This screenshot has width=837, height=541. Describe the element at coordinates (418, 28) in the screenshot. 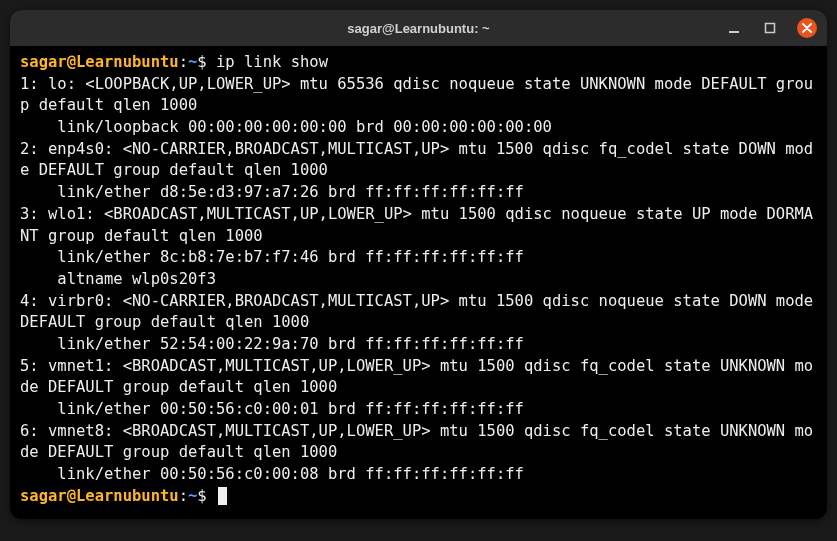

I see `window-title: sagar@Learnubuntu: ~` at that location.